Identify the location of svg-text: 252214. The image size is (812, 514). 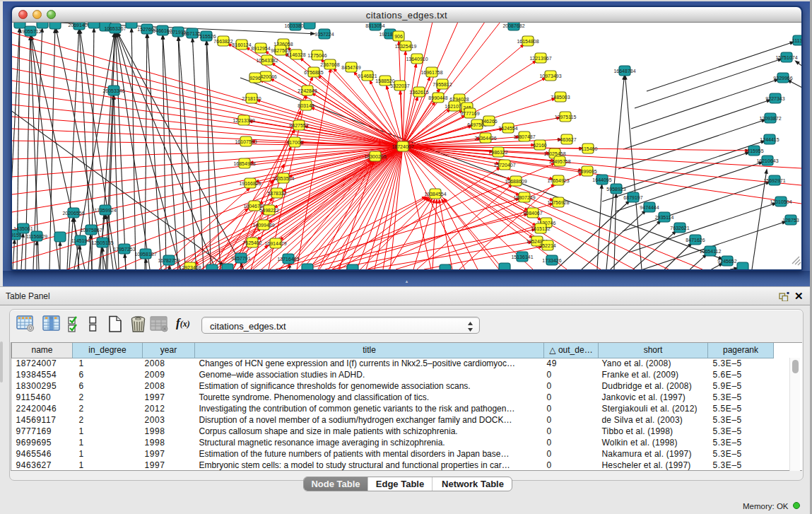
(547, 246).